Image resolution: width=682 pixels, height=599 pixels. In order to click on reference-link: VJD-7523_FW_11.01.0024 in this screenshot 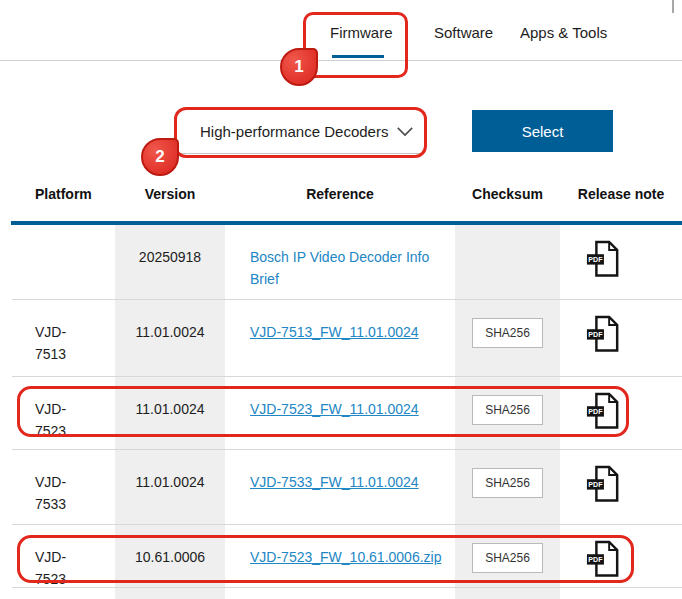, I will do `click(334, 409)`.